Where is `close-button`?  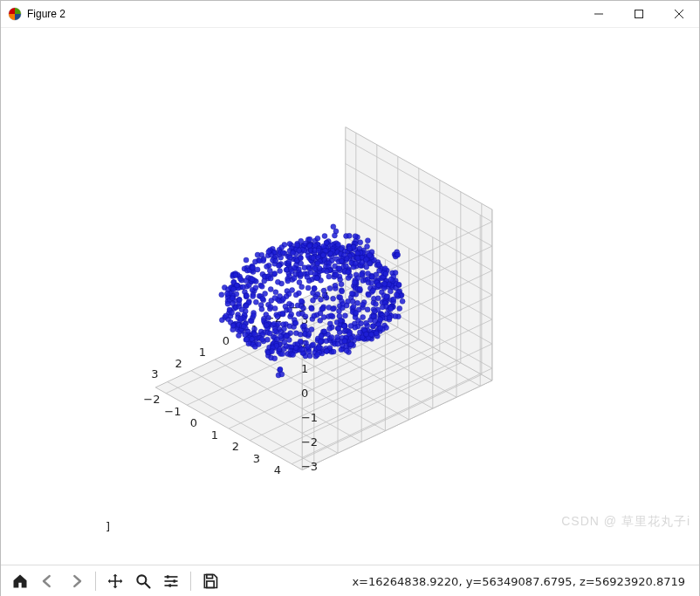
close-button is located at coordinates (679, 14).